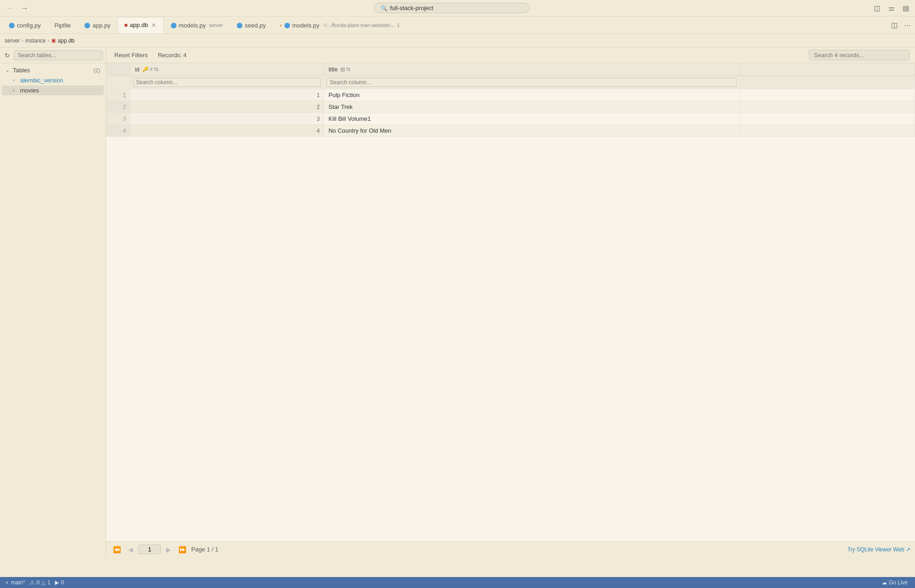 This screenshot has width=915, height=588. What do you see at coordinates (25, 8) in the screenshot?
I see `forward-button: →` at bounding box center [25, 8].